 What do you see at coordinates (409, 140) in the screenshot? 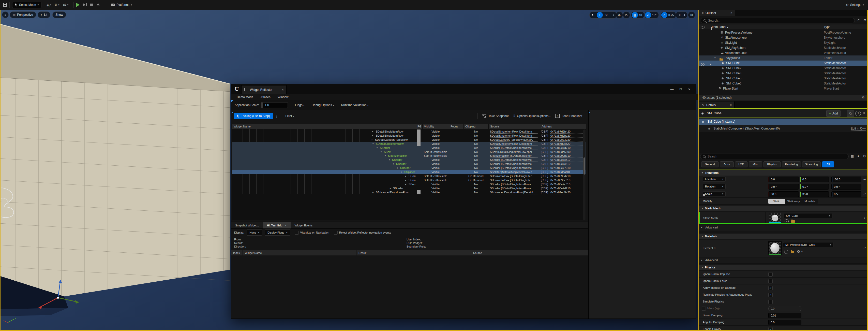
I see `widget-tree-row: ▸SDetailCategoryTableRowVisibleNoSDetail…` at bounding box center [409, 140].